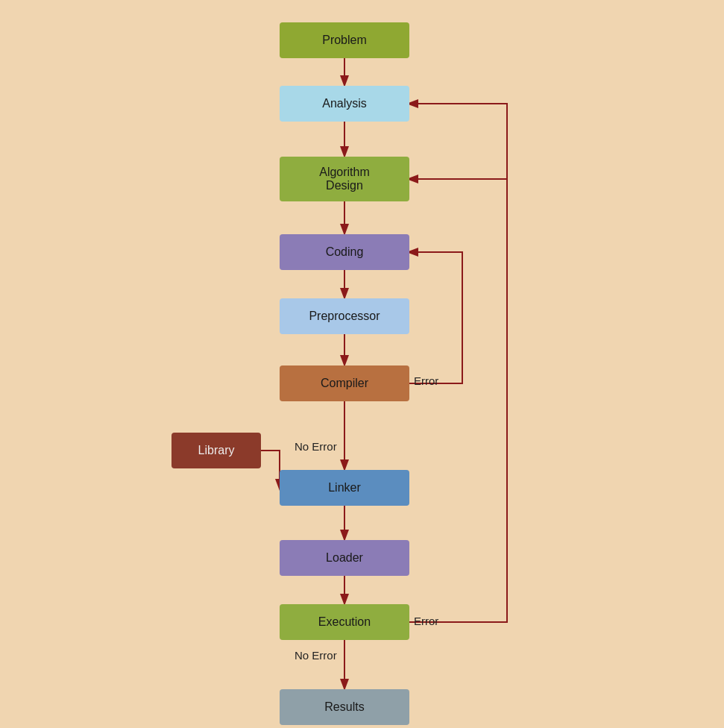  Describe the element at coordinates (344, 558) in the screenshot. I see `loader-box: Loader` at that location.